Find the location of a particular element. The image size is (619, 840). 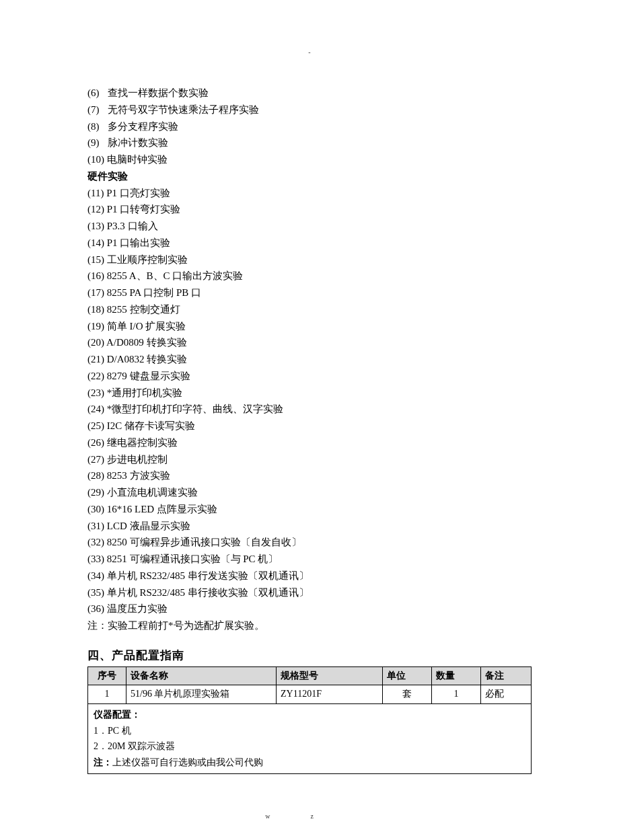

list-item: (8)多分支程序实验 is located at coordinates (310, 126).